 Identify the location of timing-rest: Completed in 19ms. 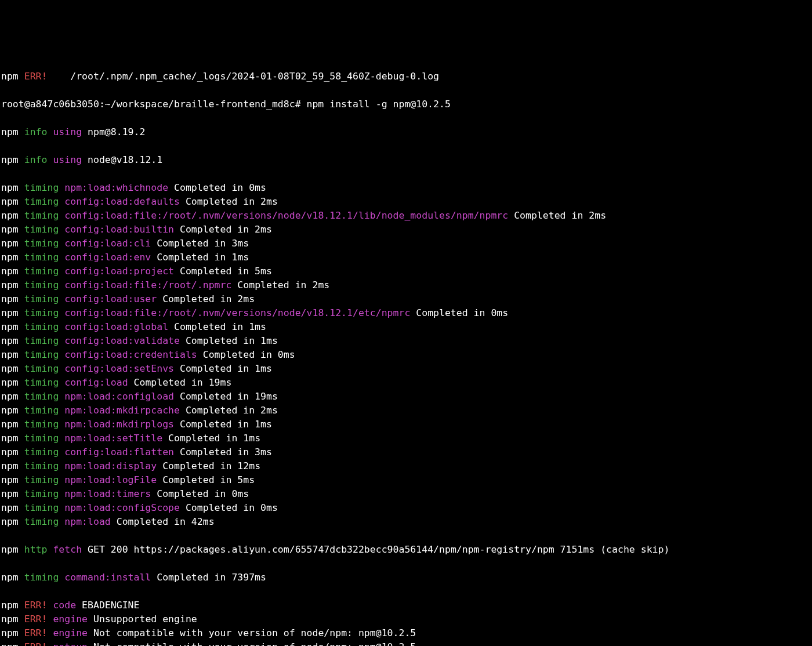
(226, 397).